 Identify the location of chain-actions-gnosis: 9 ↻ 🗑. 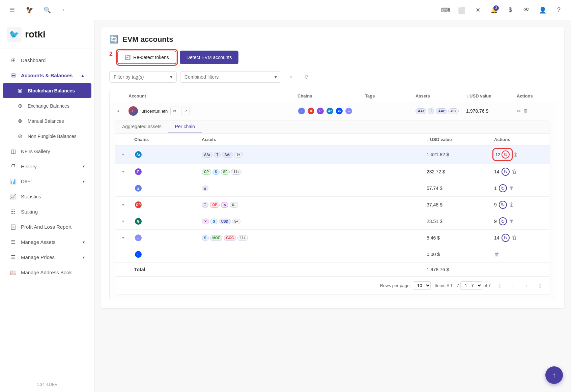
(519, 221).